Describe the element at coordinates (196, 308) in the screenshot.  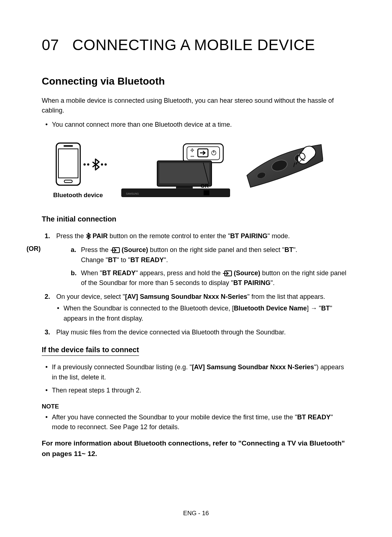
I see `step-2: On your device, select "[AV] Samsung Sou…` at that location.